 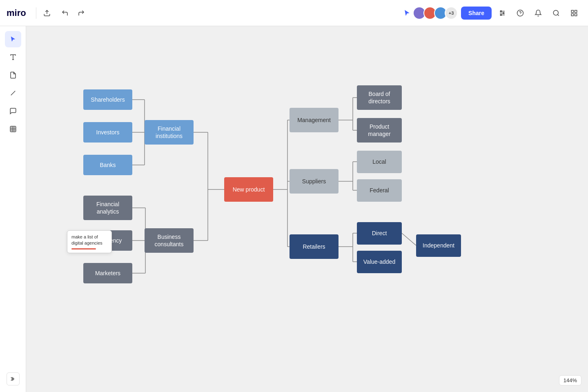 I want to click on tool-sticky, so click(x=13, y=75).